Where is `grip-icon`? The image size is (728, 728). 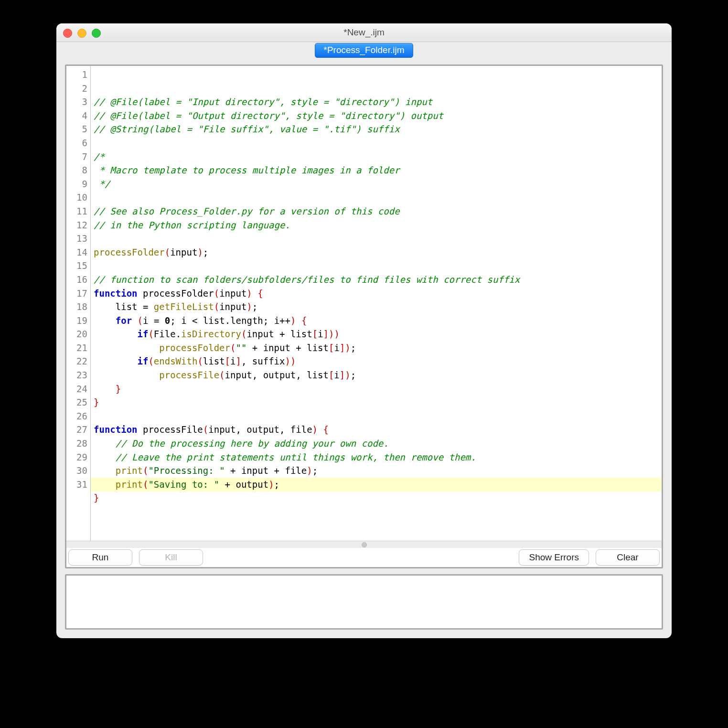
grip-icon is located at coordinates (364, 545).